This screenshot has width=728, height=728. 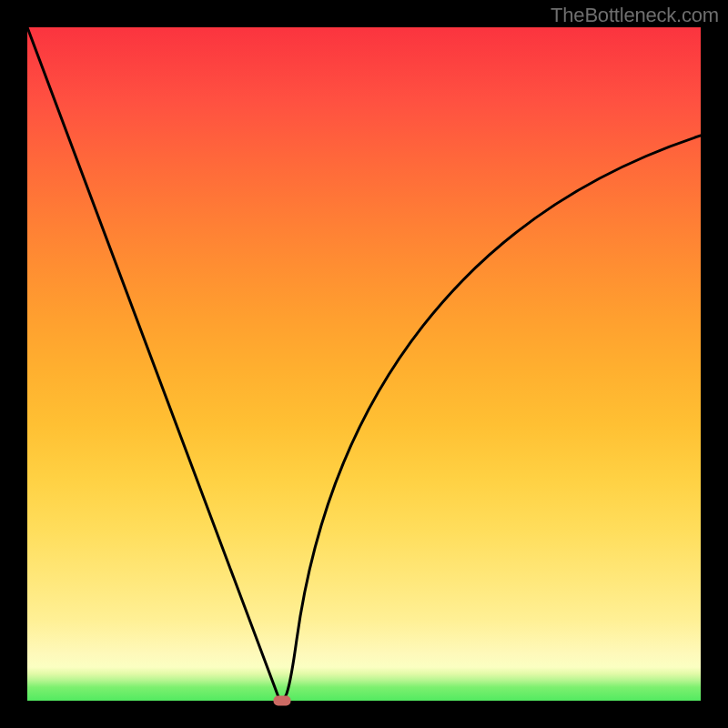 I want to click on attribution-text: TheBottleneck.com, so click(x=635, y=15).